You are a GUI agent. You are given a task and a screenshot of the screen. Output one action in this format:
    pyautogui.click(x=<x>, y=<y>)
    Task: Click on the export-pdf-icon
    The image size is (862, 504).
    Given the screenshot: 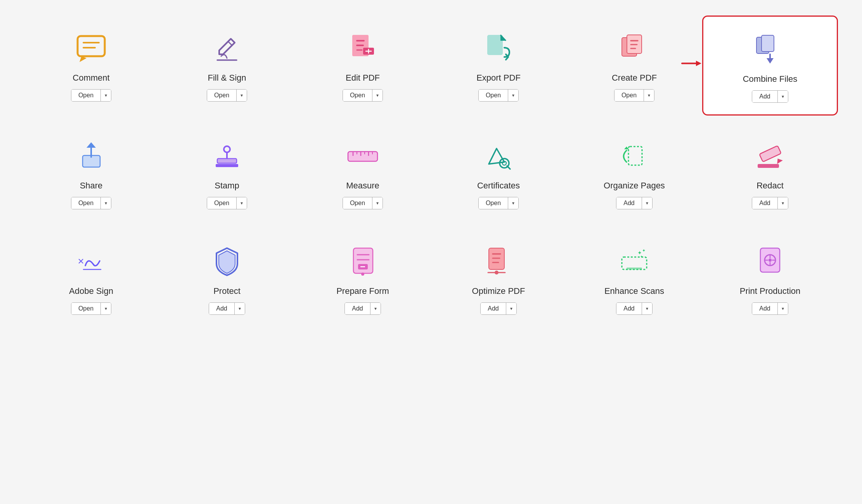 What is the action you would take?
    pyautogui.click(x=499, y=48)
    